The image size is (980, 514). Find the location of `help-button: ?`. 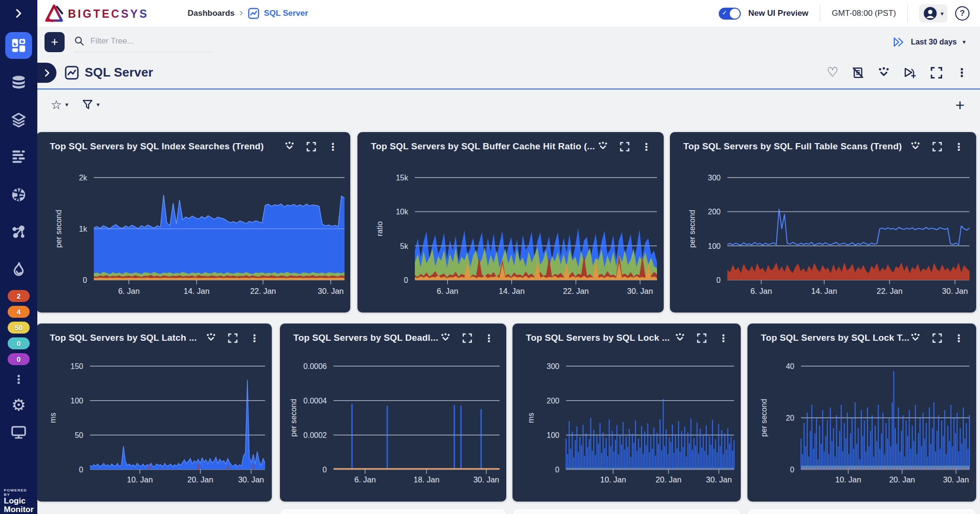

help-button: ? is located at coordinates (962, 13).